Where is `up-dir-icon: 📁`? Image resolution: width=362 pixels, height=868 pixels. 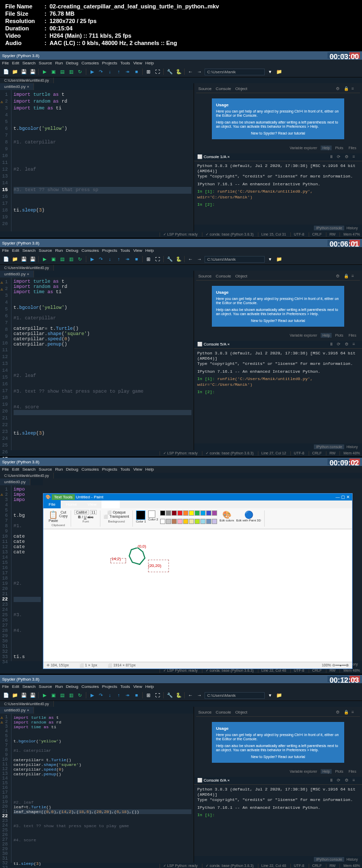 up-dir-icon: 📁 is located at coordinates (279, 695).